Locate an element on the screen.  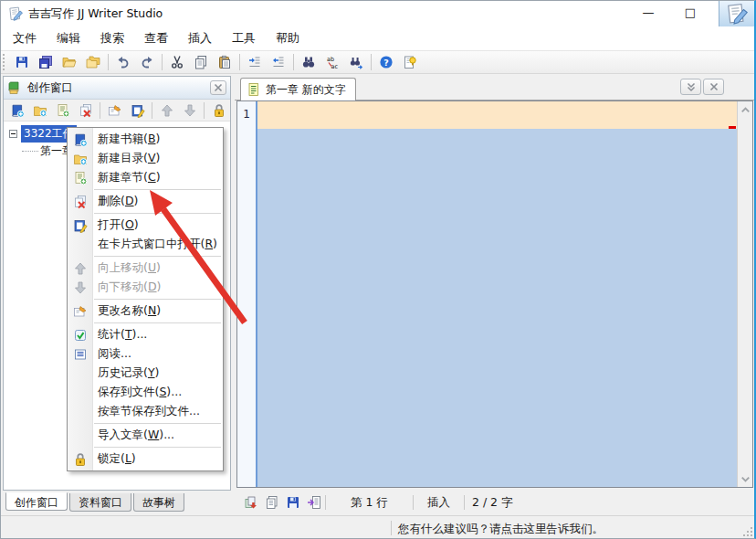
page-add-button is located at coordinates (62, 110).